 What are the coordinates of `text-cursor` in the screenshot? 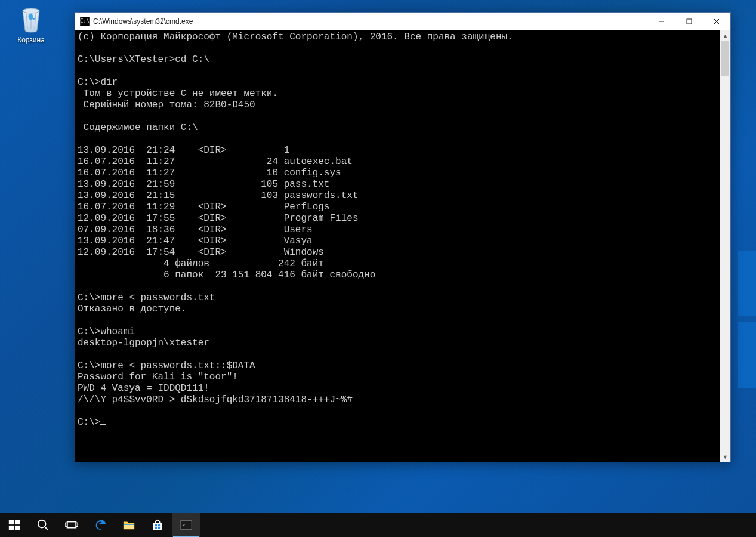 It's located at (103, 425).